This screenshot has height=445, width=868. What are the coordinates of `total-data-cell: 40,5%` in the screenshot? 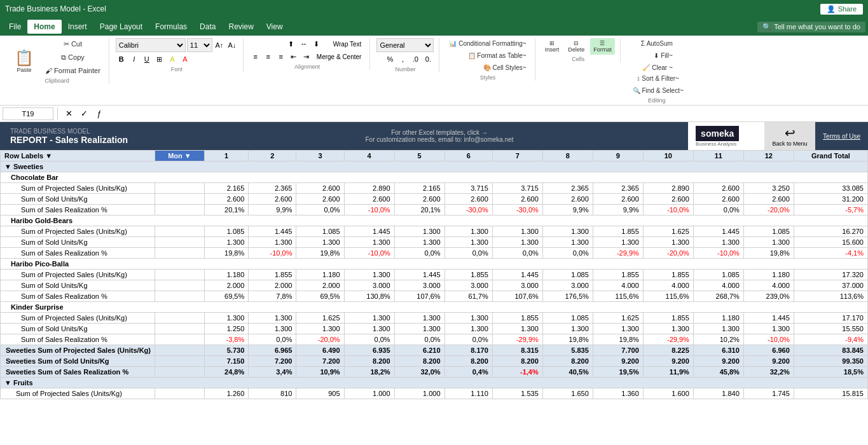 It's located at (567, 373).